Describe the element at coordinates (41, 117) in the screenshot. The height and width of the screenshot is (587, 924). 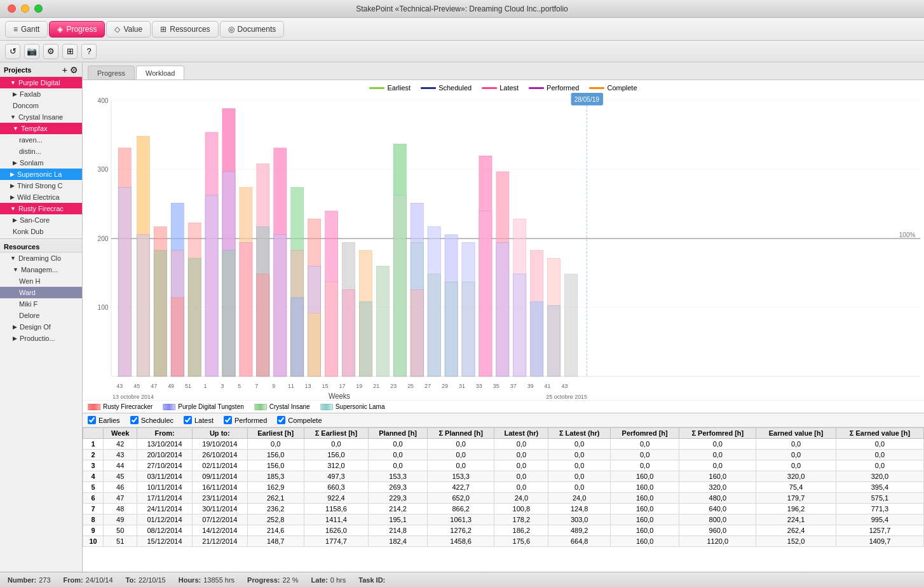
I see `sidebar-item-crystal-insane: ▼ Crystal Insane` at that location.